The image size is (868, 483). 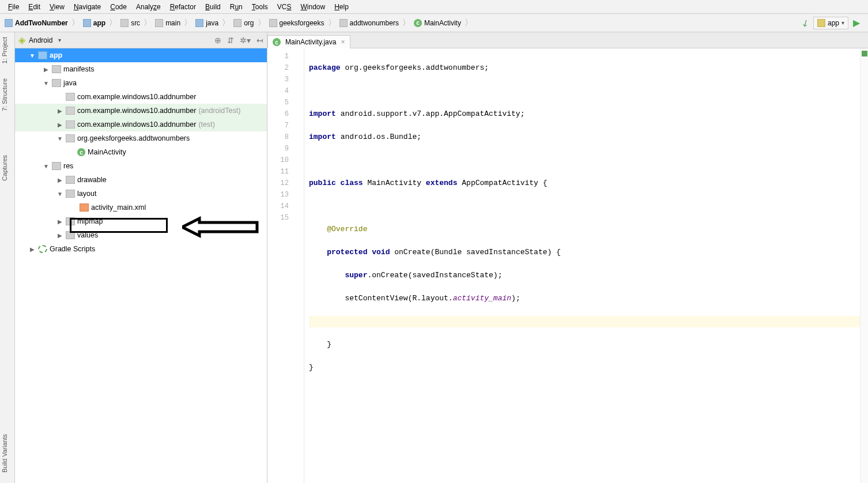 I want to click on crumb-main: main, so click(x=168, y=23).